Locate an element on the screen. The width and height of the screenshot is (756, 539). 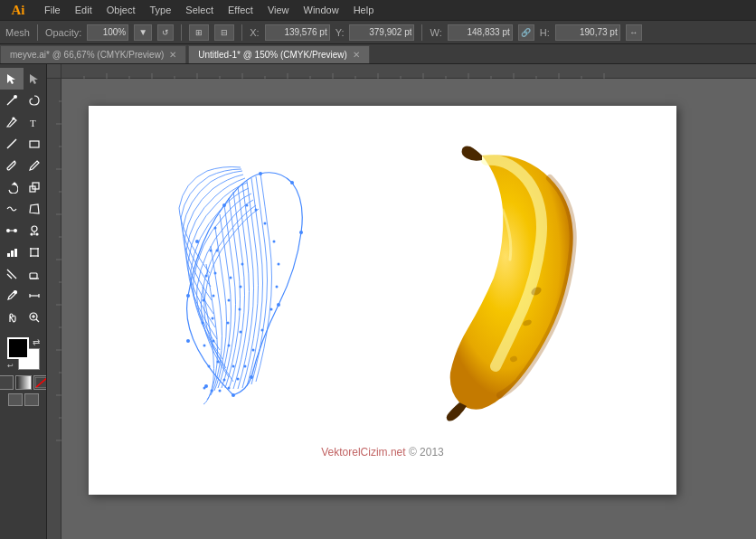
eraser-tool is located at coordinates (35, 274).